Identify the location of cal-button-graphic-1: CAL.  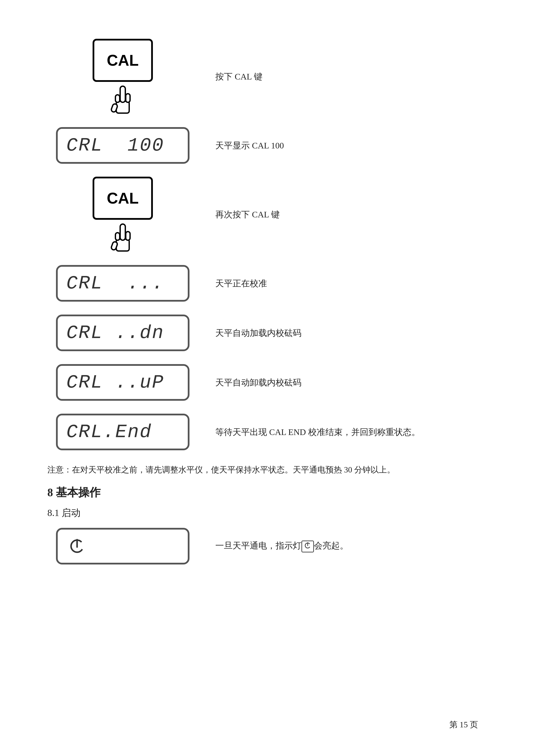
(123, 76).